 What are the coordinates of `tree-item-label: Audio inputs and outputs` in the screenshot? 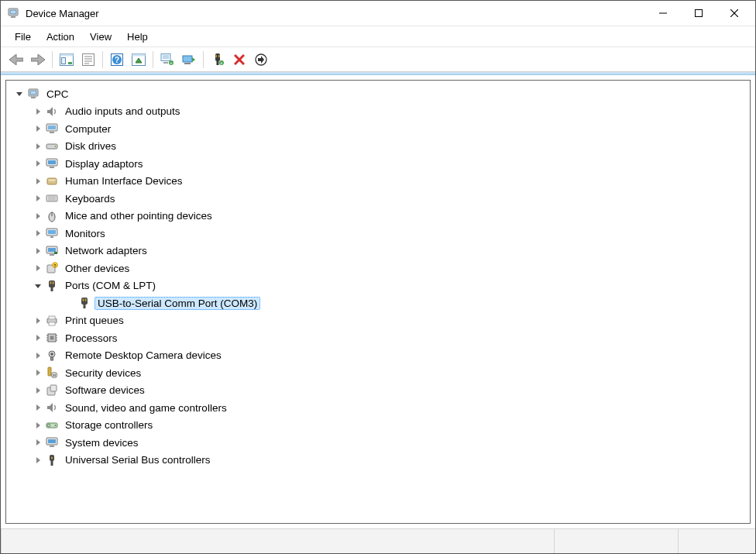 It's located at (122, 112).